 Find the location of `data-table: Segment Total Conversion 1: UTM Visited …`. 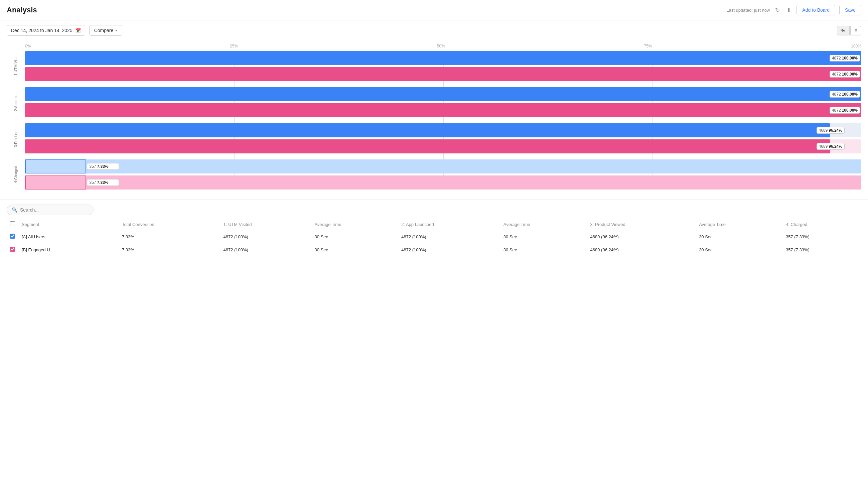

data-table: Segment Total Conversion 1: UTM Visited … is located at coordinates (434, 238).